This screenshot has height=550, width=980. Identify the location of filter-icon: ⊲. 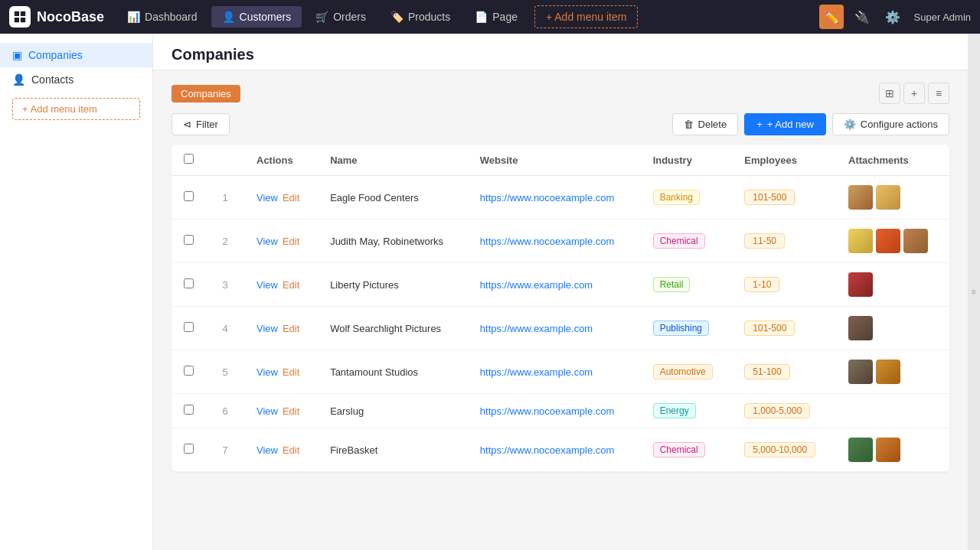
(187, 124).